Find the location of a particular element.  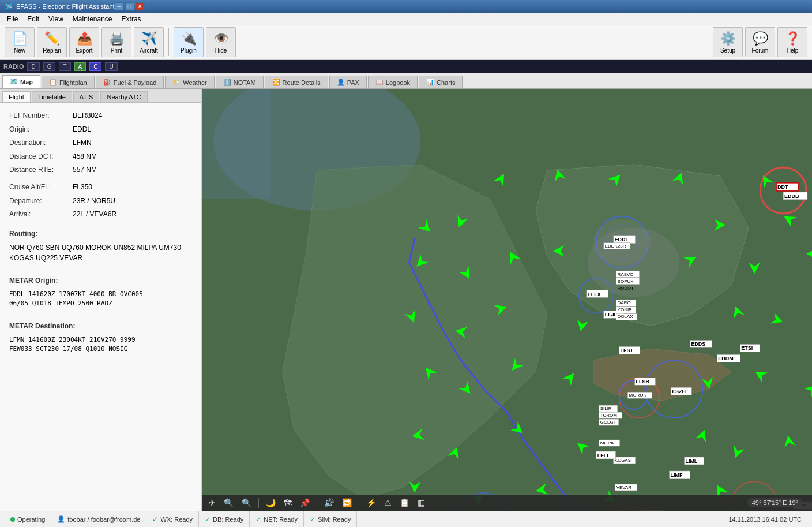

radio-btn-d: D is located at coordinates (33, 67).